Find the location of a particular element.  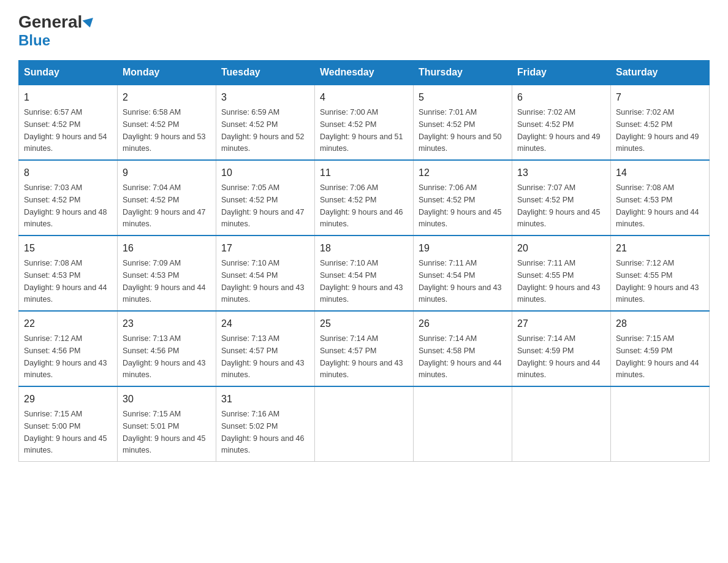

day-cell-2: 2Sunrise: 6:58 AMSunset: 4:52 PMDaylight… is located at coordinates (167, 123).